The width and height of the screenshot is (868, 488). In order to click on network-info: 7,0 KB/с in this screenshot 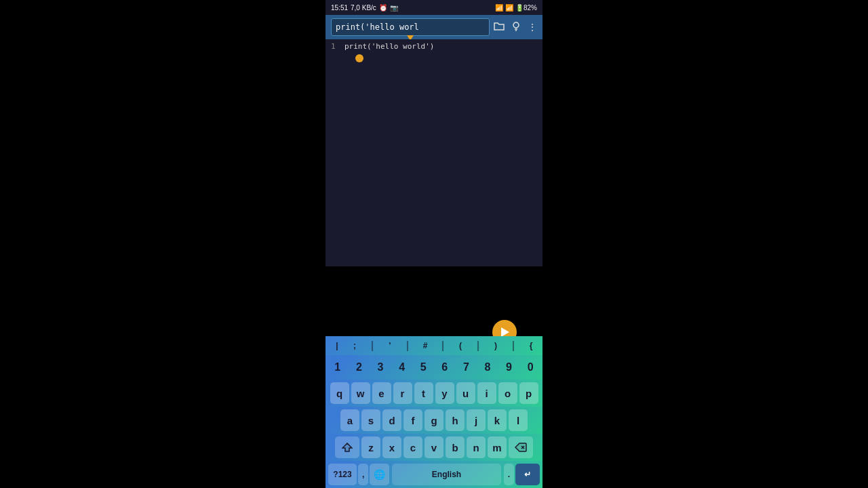, I will do `click(363, 8)`.